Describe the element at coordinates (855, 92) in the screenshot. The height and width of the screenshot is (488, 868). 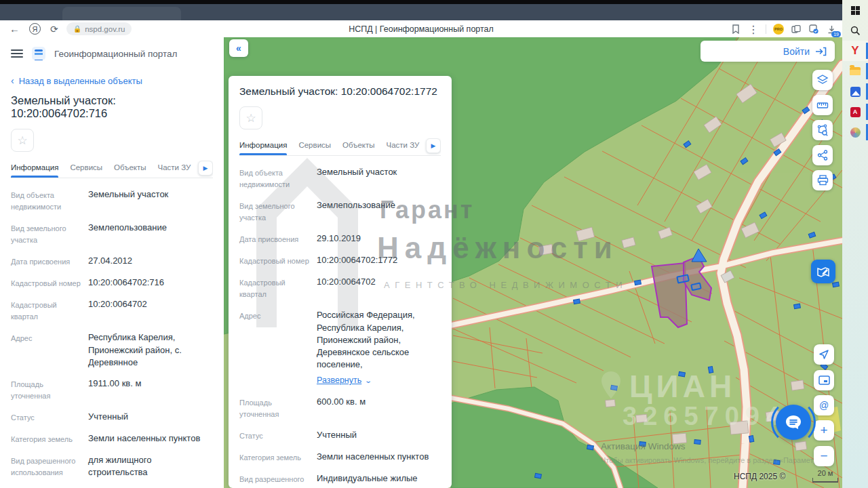
I see `taskbar-photos` at that location.